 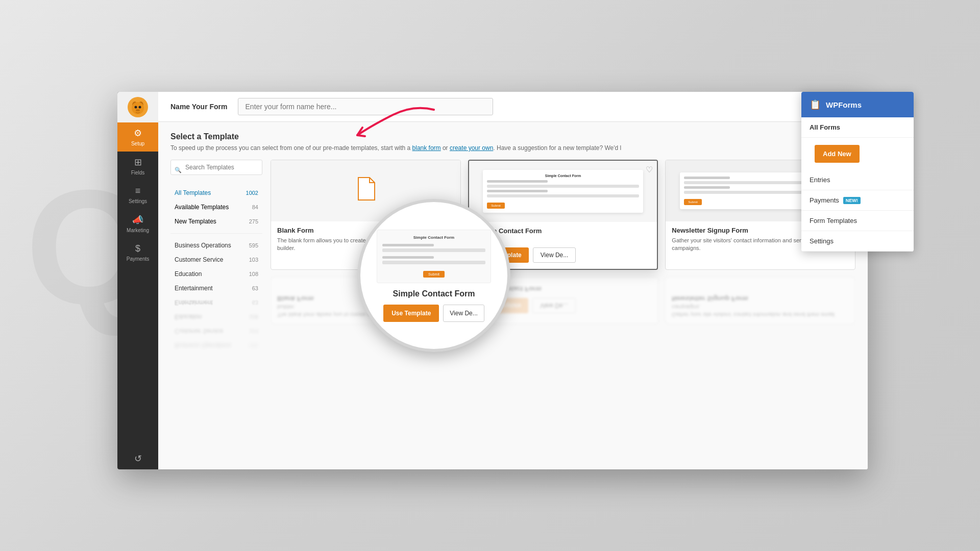 I want to click on preview-field-name, so click(x=562, y=186).